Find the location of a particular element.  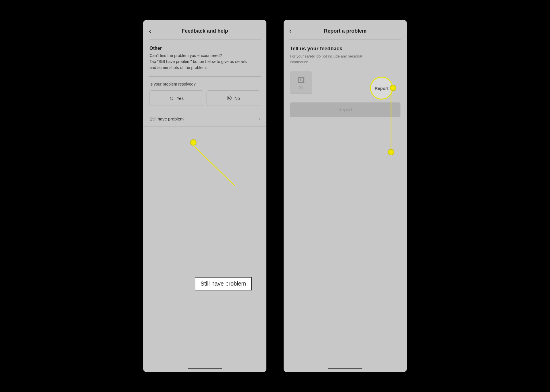

resolved-question: Is your problem resolved? is located at coordinates (205, 84).